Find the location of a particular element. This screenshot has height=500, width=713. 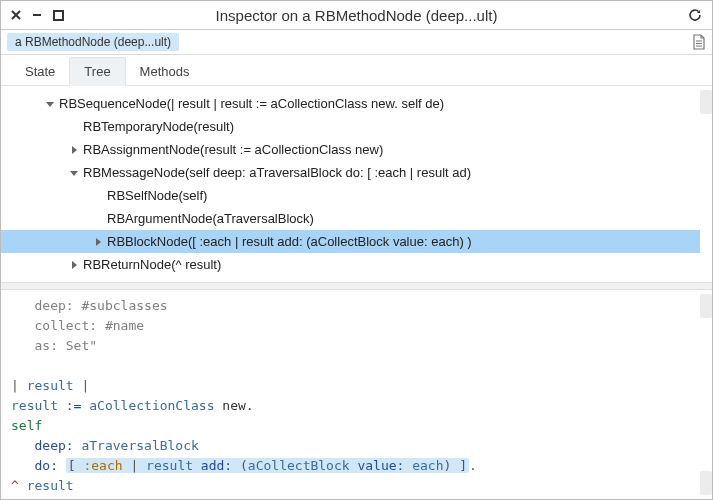

tree-row-label: RBTemporaryNode(result) is located at coordinates (162, 126).